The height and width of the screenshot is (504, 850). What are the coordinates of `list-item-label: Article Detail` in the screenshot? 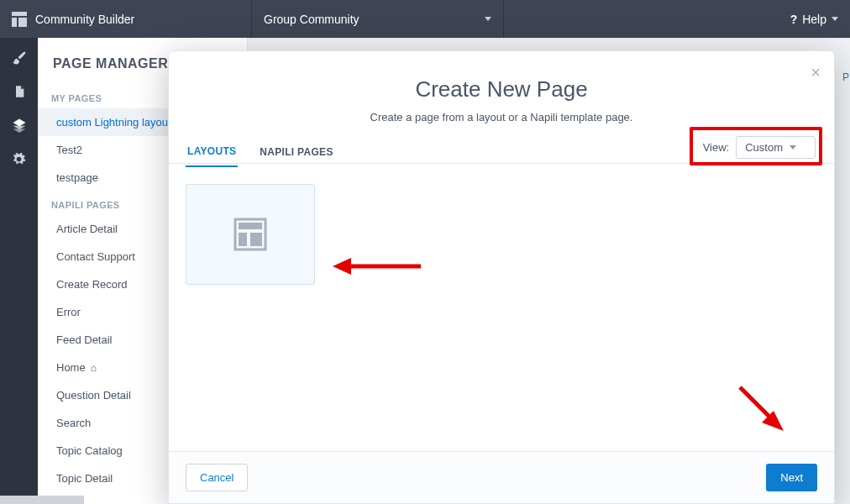 It's located at (87, 228).